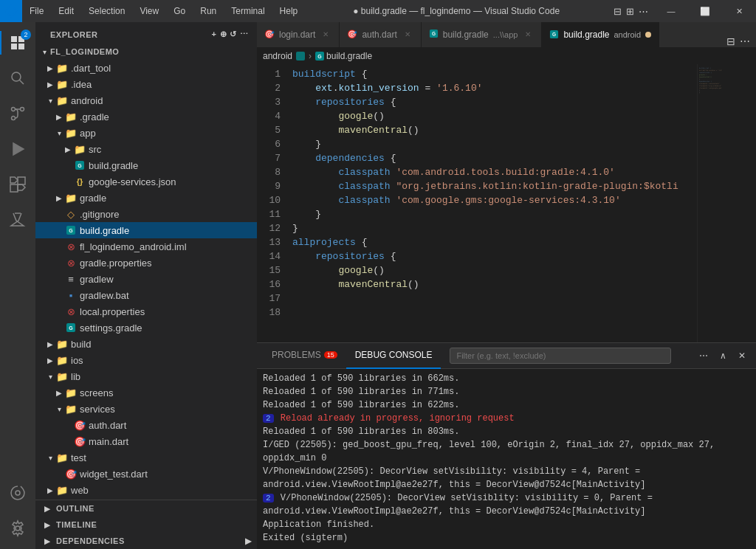  Describe the element at coordinates (168, 198) in the screenshot. I see `gradle-folder-label: gradle` at that location.